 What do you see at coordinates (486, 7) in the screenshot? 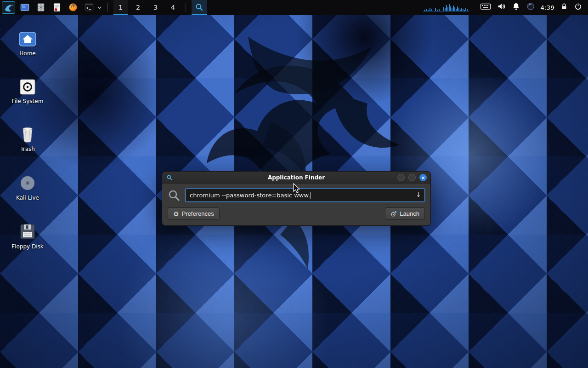
I see `keyboard-indicator` at bounding box center [486, 7].